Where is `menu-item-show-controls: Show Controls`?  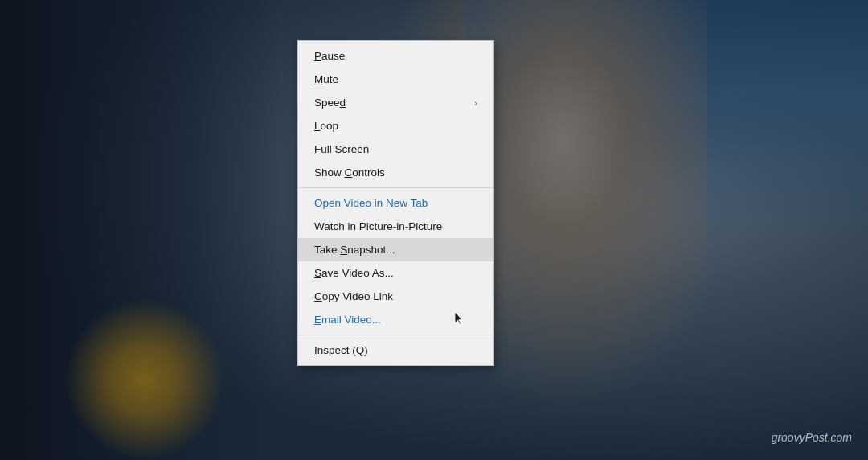 menu-item-show-controls: Show Controls is located at coordinates (395, 172).